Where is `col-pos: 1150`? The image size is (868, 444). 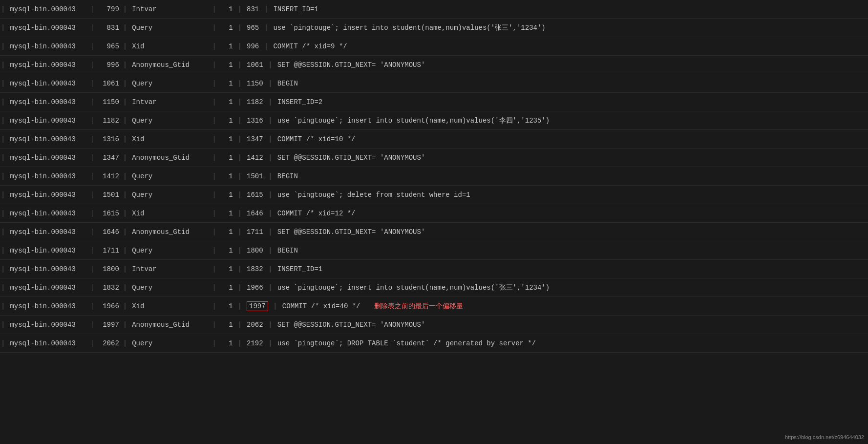 col-pos: 1150 is located at coordinates (108, 102).